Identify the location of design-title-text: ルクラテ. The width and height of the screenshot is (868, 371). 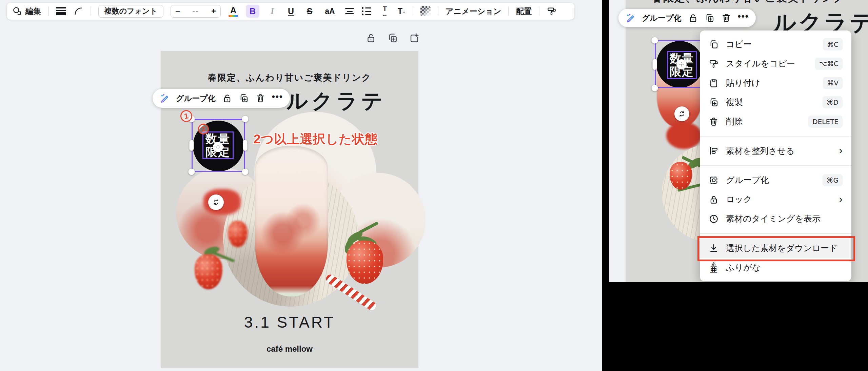
(336, 101).